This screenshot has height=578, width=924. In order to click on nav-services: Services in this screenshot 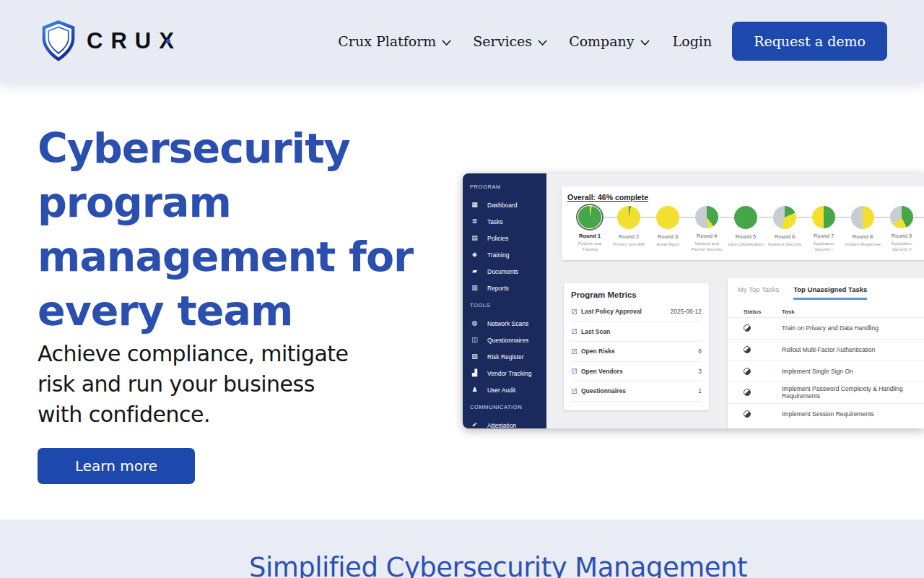, I will do `click(510, 41)`.